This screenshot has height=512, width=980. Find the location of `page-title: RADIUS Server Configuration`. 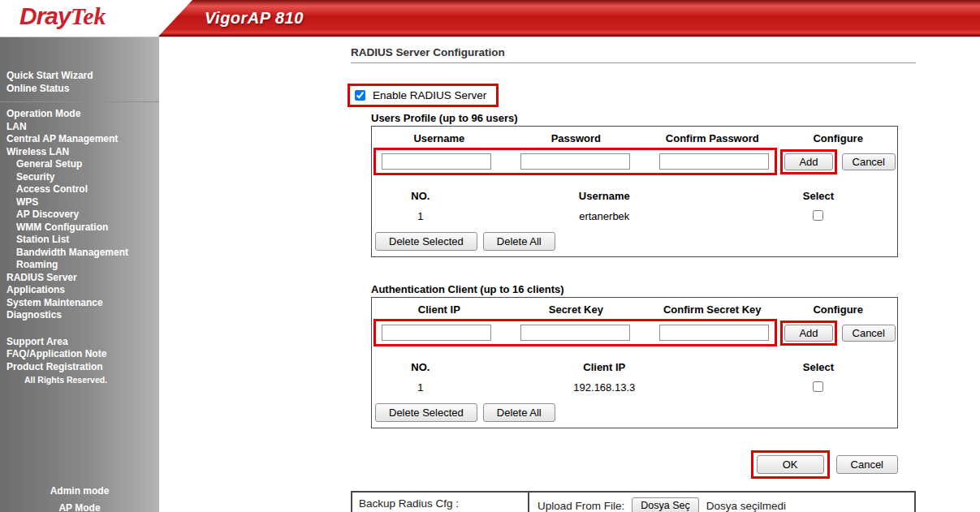

page-title: RADIUS Server Configuration is located at coordinates (666, 52).